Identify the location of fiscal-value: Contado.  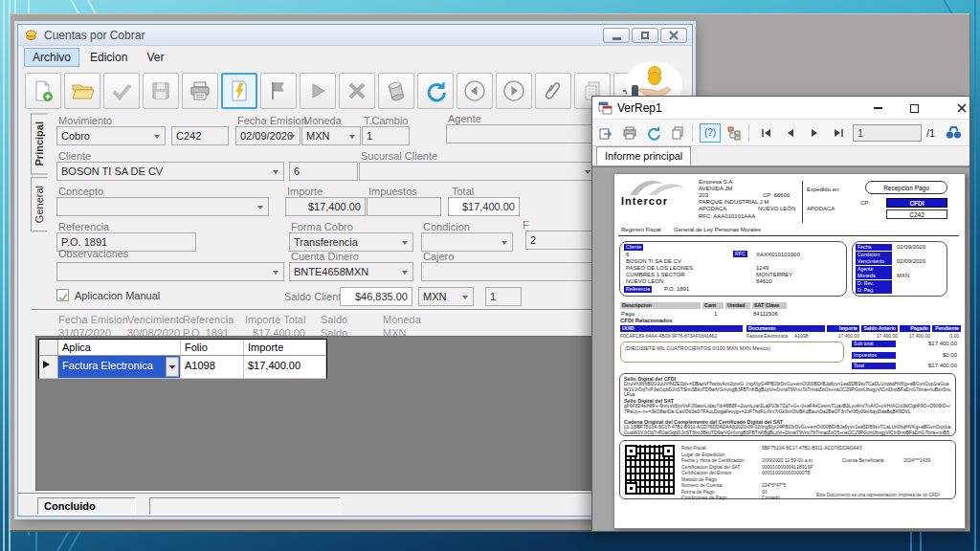
(771, 497).